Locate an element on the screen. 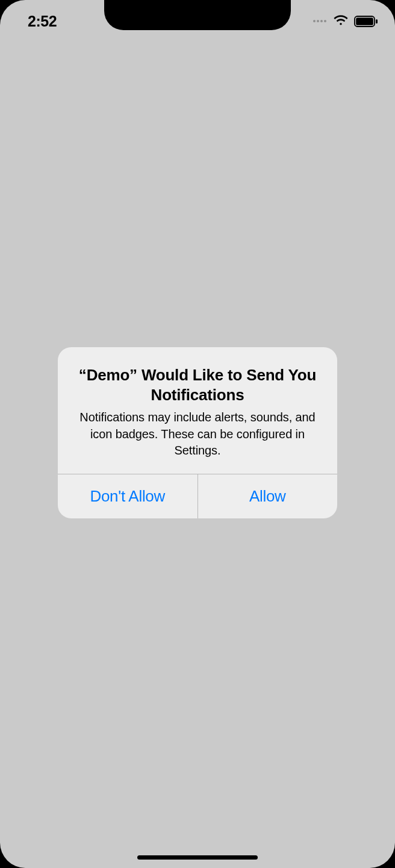  wifi-icon is located at coordinates (341, 21).